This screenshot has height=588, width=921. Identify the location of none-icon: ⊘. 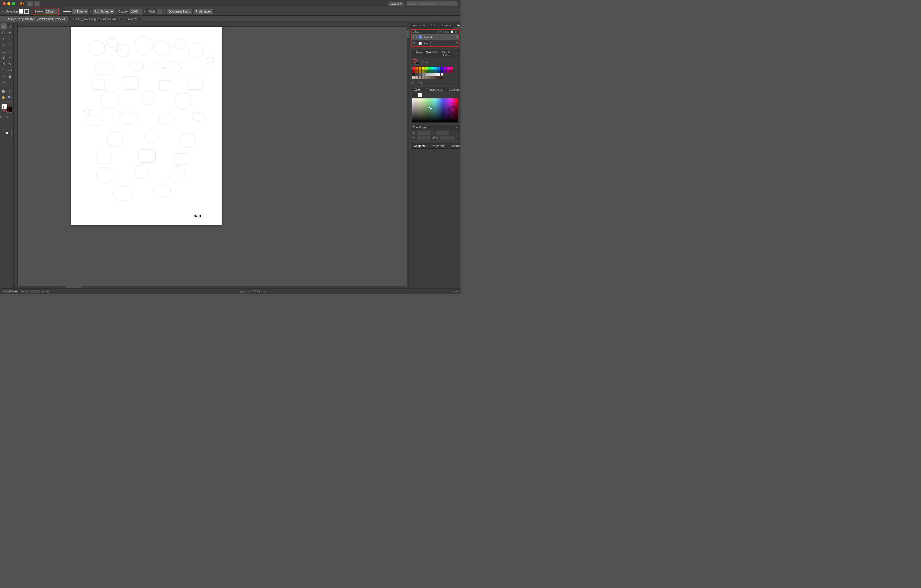
(11, 117).